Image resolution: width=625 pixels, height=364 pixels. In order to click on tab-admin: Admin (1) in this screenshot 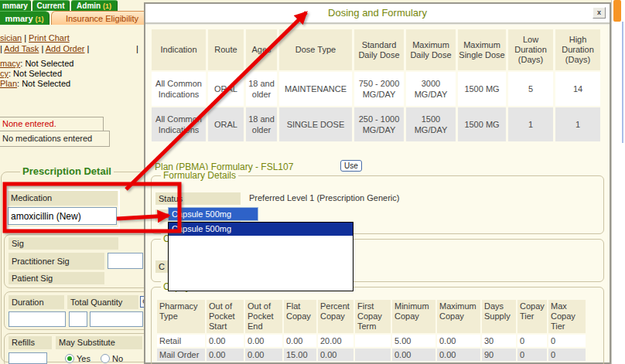, I will do `click(94, 5)`.